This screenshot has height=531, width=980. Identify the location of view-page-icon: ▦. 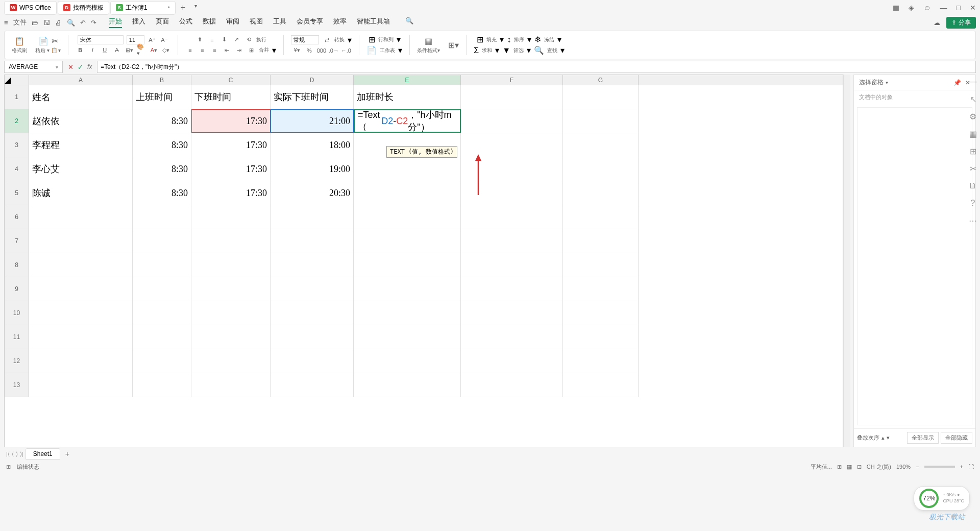
(849, 467).